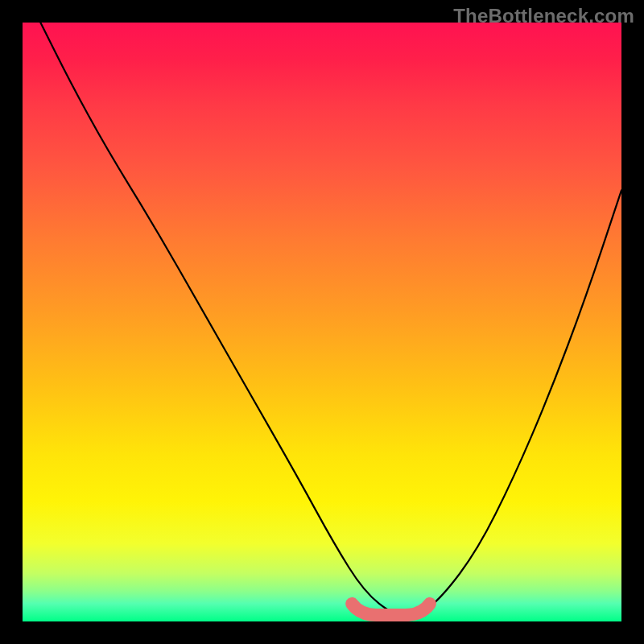  What do you see at coordinates (391, 609) in the screenshot?
I see `minimum-marker` at bounding box center [391, 609].